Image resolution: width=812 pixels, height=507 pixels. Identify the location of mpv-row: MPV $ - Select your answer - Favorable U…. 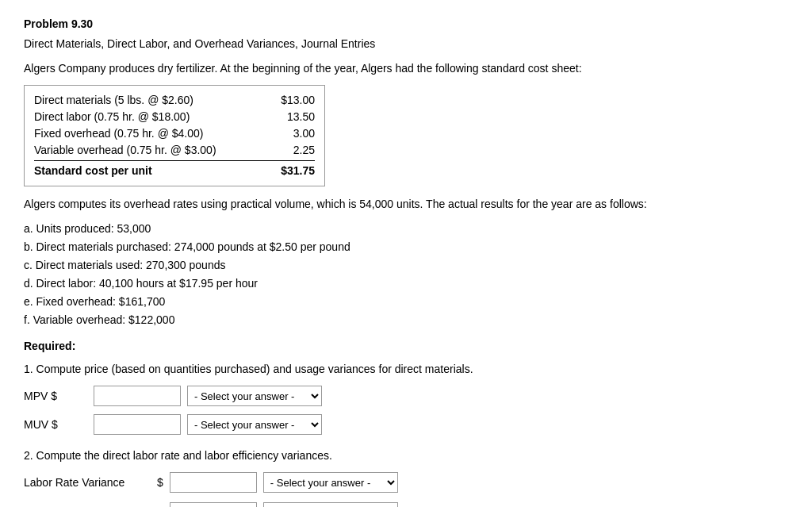
(406, 396).